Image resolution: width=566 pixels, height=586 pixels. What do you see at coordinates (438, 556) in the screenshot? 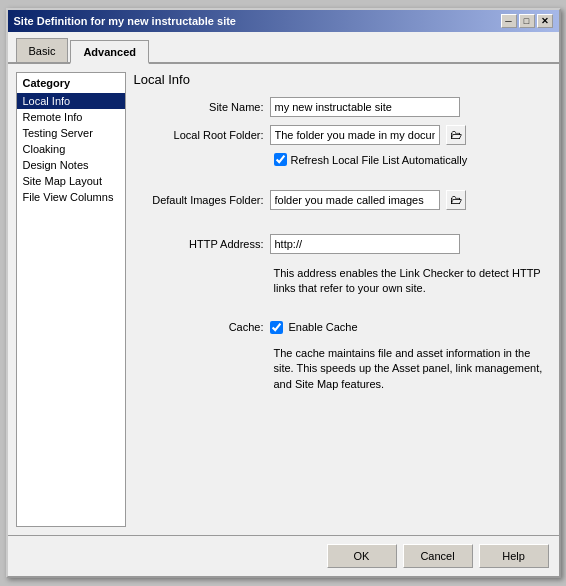
I see `cancel-button: Cancel` at bounding box center [438, 556].